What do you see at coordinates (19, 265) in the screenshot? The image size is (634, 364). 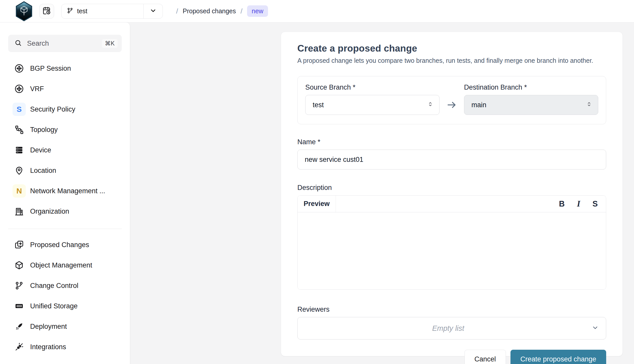 I see `cube-icon` at bounding box center [19, 265].